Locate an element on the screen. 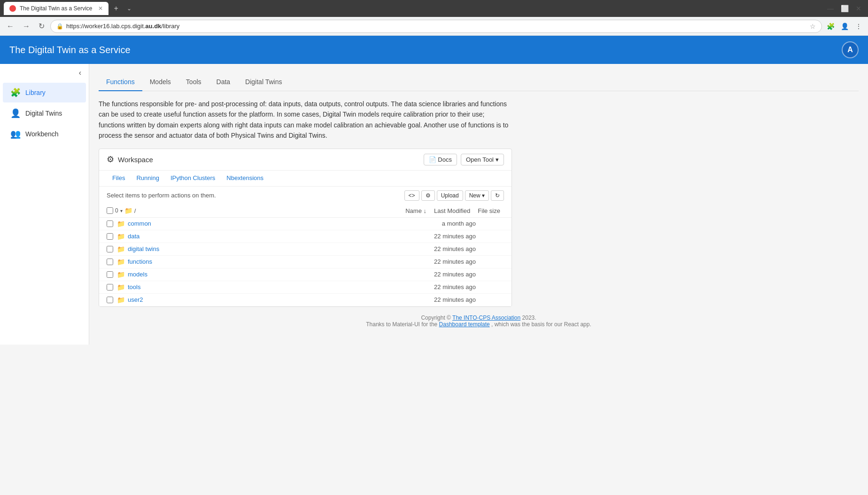  tab-close-btn: ✕ is located at coordinates (101, 8).